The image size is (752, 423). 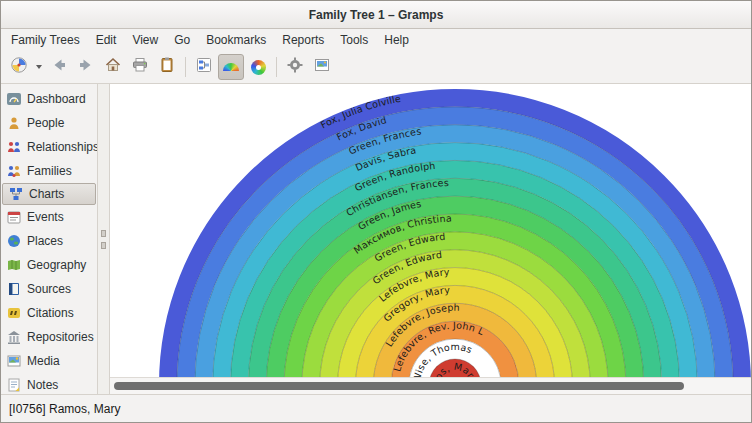 I want to click on sidebar: Dashboard People Relationships Families …, so click(x=50, y=239).